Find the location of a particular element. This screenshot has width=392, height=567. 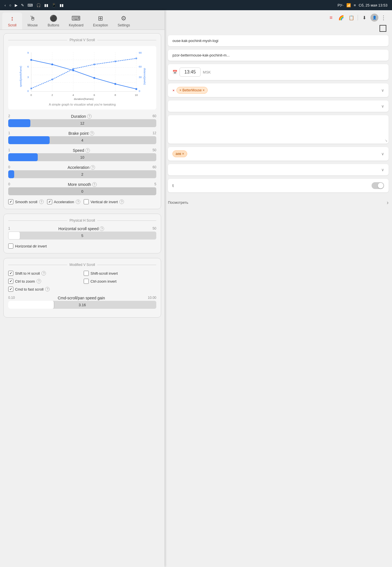

shift-to-h-scroll-help-icon: ? is located at coordinates (44, 273).